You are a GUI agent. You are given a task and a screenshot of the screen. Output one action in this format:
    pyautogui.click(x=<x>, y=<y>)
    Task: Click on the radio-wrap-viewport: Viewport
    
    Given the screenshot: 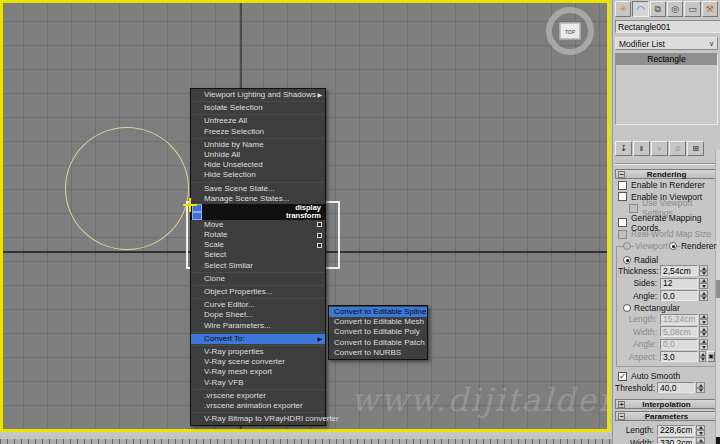 What is the action you would take?
    pyautogui.click(x=646, y=246)
    